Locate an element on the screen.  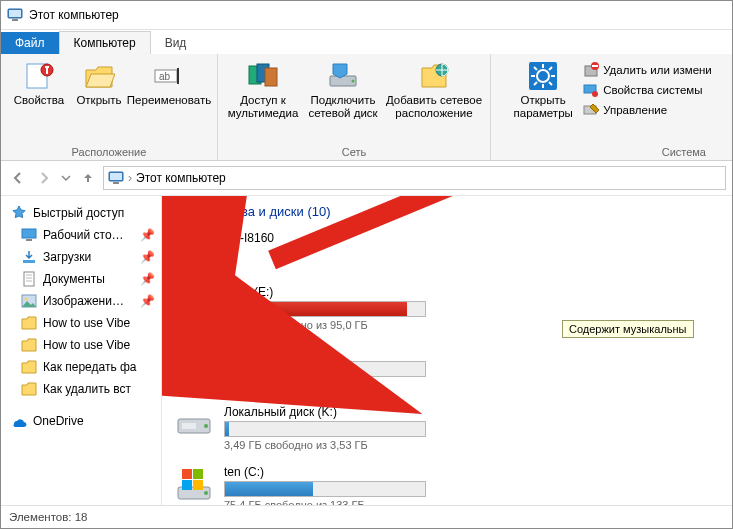
drive-item-store: store (E:) 8,47 ГБ свободно из 95,0 ГБ is located at coordinates (315, 311).